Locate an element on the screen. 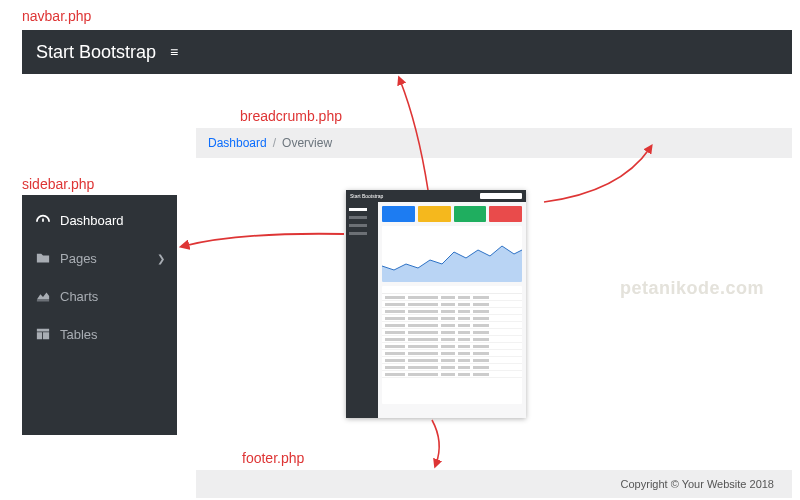  table-icon is located at coordinates (43, 334).